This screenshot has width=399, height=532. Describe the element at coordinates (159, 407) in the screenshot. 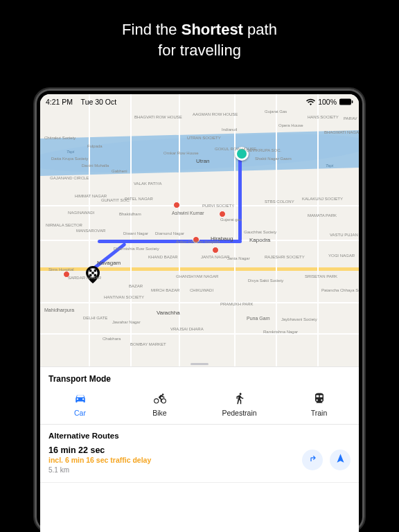

I see `mode-bike: Bike` at that location.